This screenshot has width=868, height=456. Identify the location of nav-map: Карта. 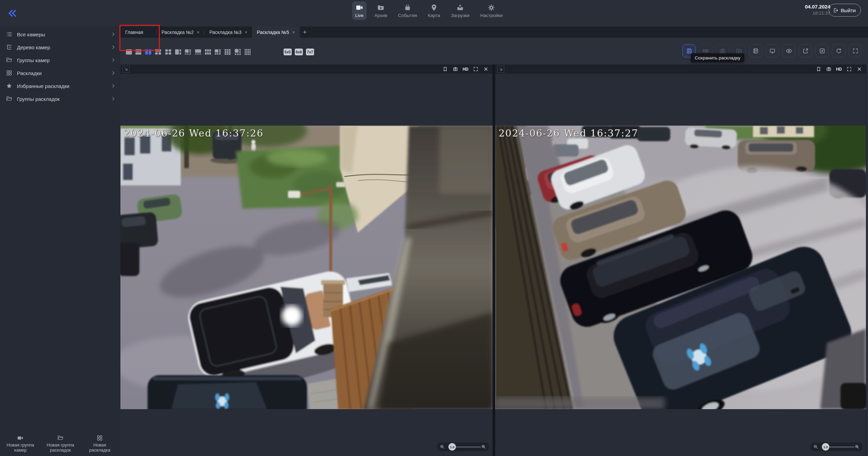
(434, 11).